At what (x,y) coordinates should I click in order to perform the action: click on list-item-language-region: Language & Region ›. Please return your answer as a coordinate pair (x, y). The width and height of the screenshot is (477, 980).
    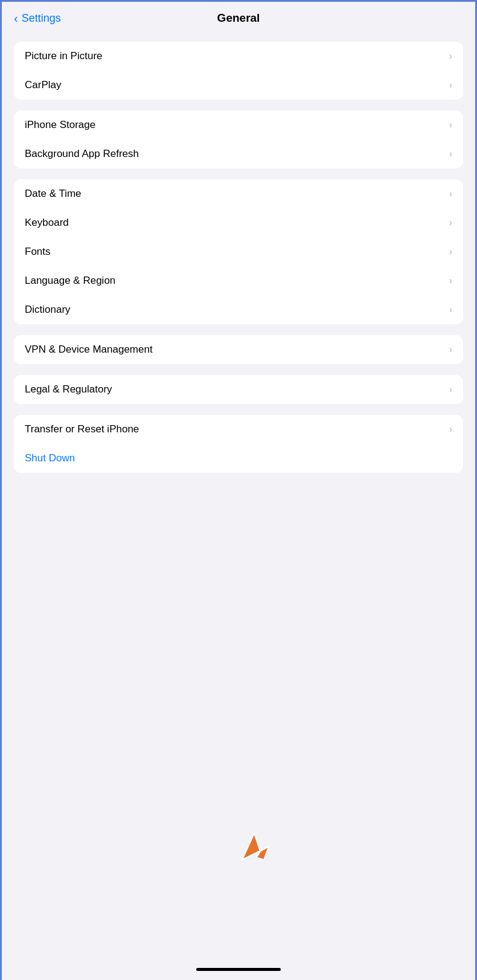
    Looking at the image, I should click on (238, 281).